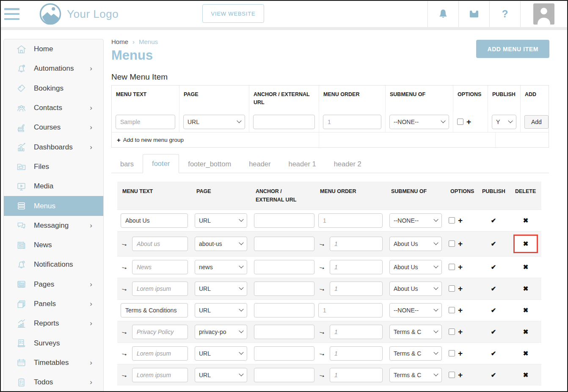 The width and height of the screenshot is (568, 392). What do you see at coordinates (352, 122) in the screenshot?
I see `new-menu-order-input` at bounding box center [352, 122].